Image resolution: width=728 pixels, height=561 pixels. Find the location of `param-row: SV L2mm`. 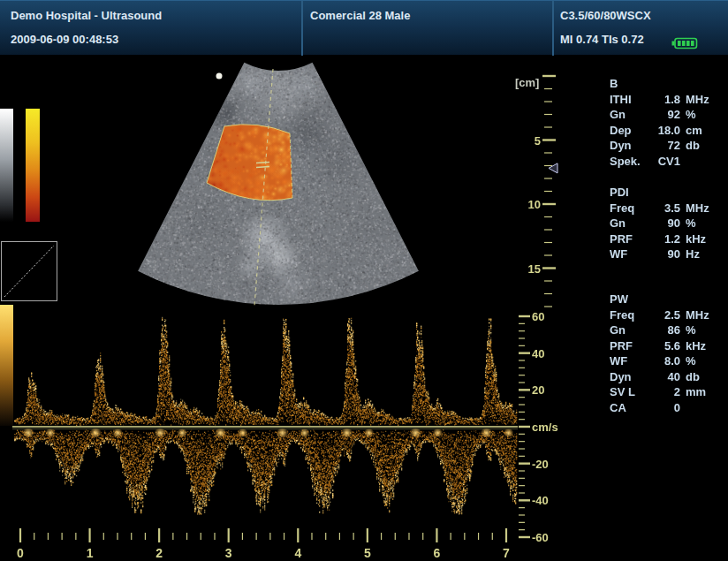

param-row: SV L2mm is located at coordinates (667, 392).